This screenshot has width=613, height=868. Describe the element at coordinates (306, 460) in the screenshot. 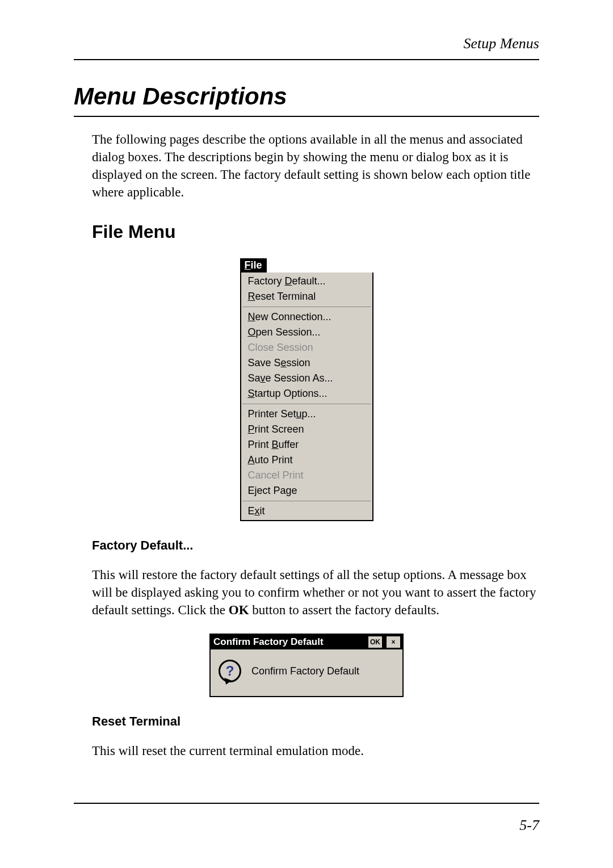

I see `menu-item: Auto Print` at that location.